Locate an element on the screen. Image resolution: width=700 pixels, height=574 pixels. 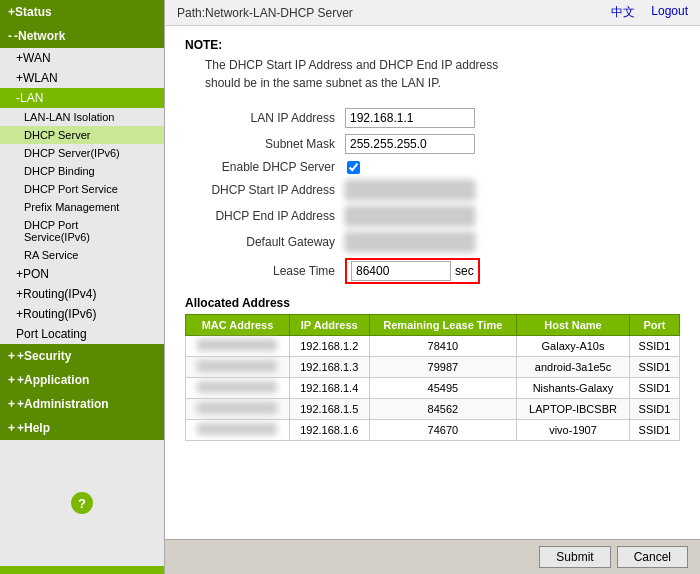
col-ip: IP Address is located at coordinates (329, 326).